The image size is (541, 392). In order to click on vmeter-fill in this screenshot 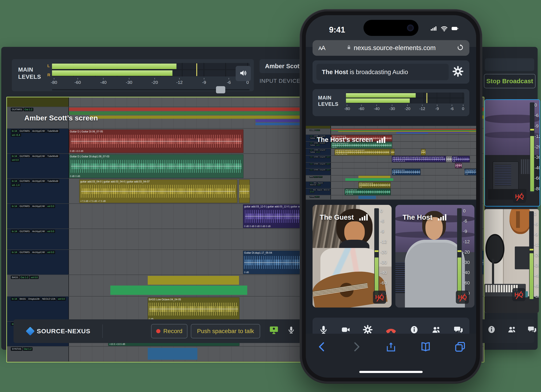, I will do `click(459, 277)`.